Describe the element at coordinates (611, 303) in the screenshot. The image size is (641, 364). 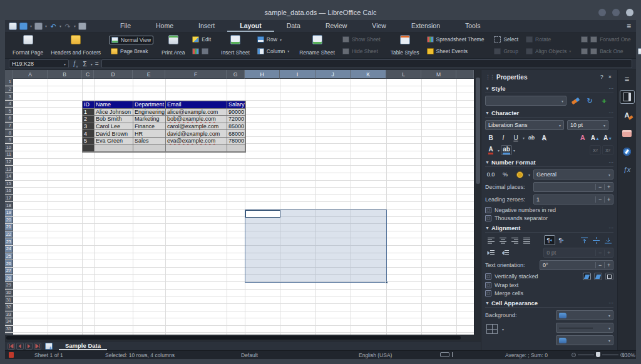
I see `cell-appearance-more-options: ···` at that location.